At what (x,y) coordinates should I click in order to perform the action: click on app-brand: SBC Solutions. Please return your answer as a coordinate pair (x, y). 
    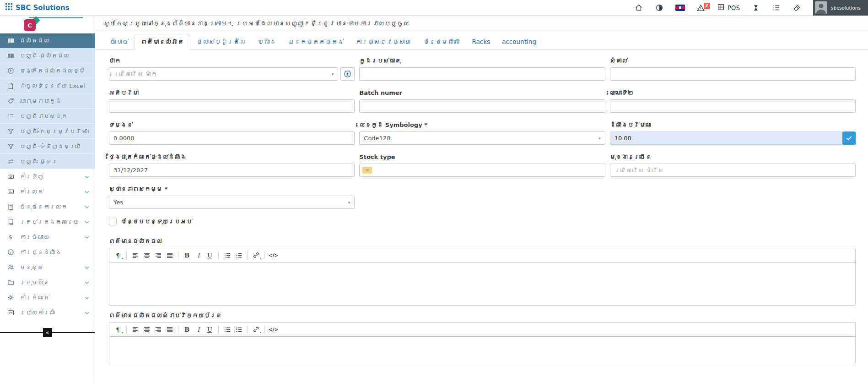
    Looking at the image, I should click on (38, 7).